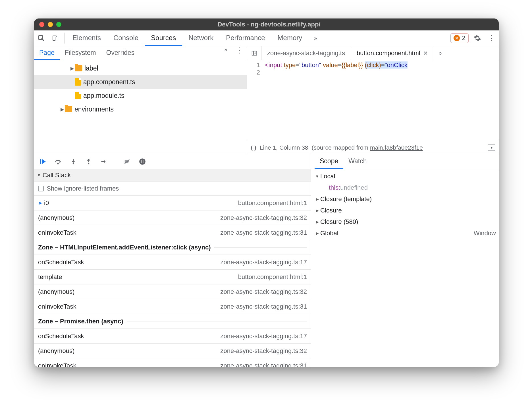 The image size is (532, 409). I want to click on navigator-pane: PageFilesystemOverrides » ⋮ ▶labelapp.co…, so click(141, 100).